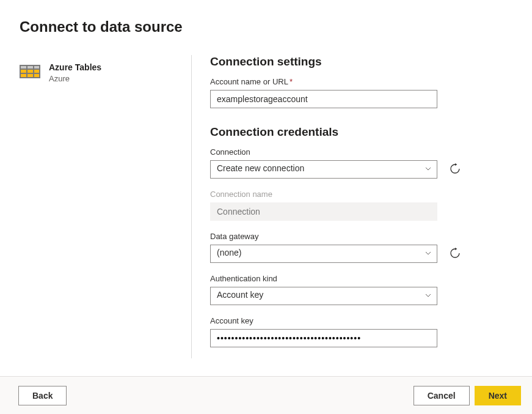  What do you see at coordinates (324, 212) in the screenshot?
I see `connection-name-input` at bounding box center [324, 212].